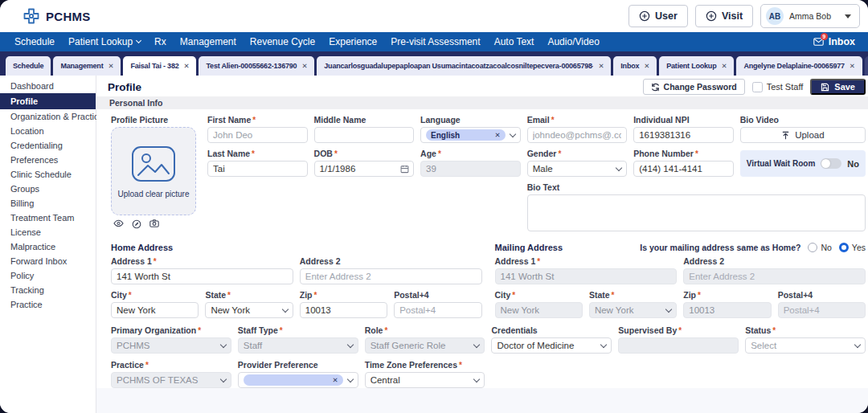  Describe the element at coordinates (365, 154) in the screenshot. I see `field-label: DOB` at that location.